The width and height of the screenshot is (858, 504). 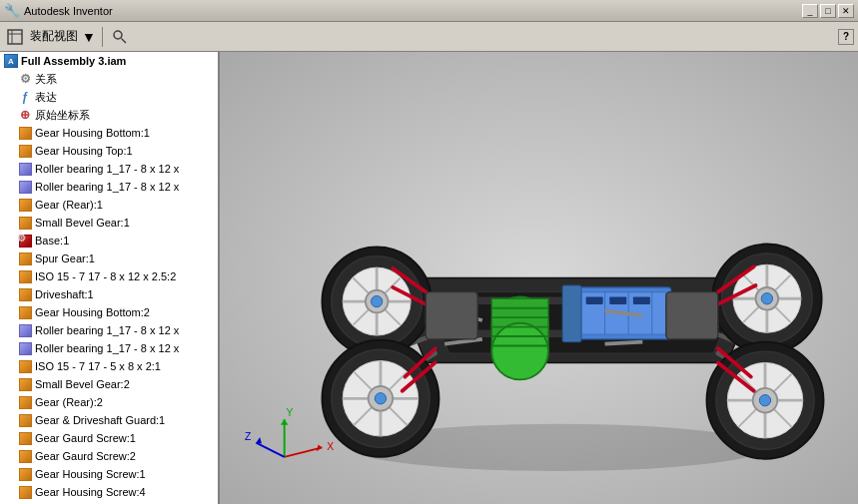 What do you see at coordinates (846, 11) in the screenshot?
I see `close-button: ✕` at bounding box center [846, 11].